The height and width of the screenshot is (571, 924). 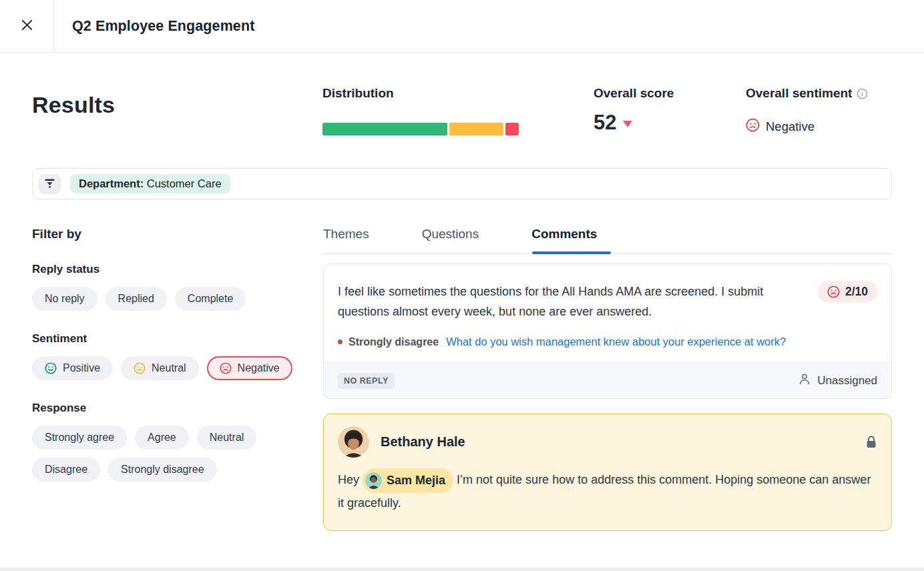 I want to click on reply-status-options: No reply Replied Complete, so click(x=172, y=299).